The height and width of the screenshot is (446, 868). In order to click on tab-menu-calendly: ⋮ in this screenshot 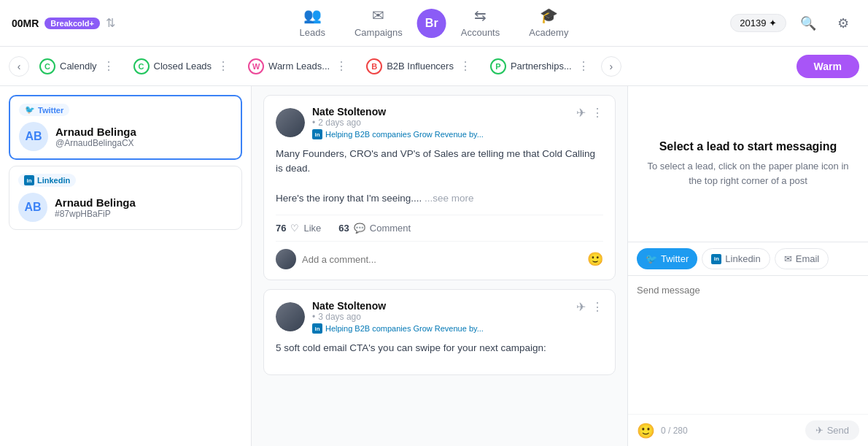, I will do `click(109, 66)`.